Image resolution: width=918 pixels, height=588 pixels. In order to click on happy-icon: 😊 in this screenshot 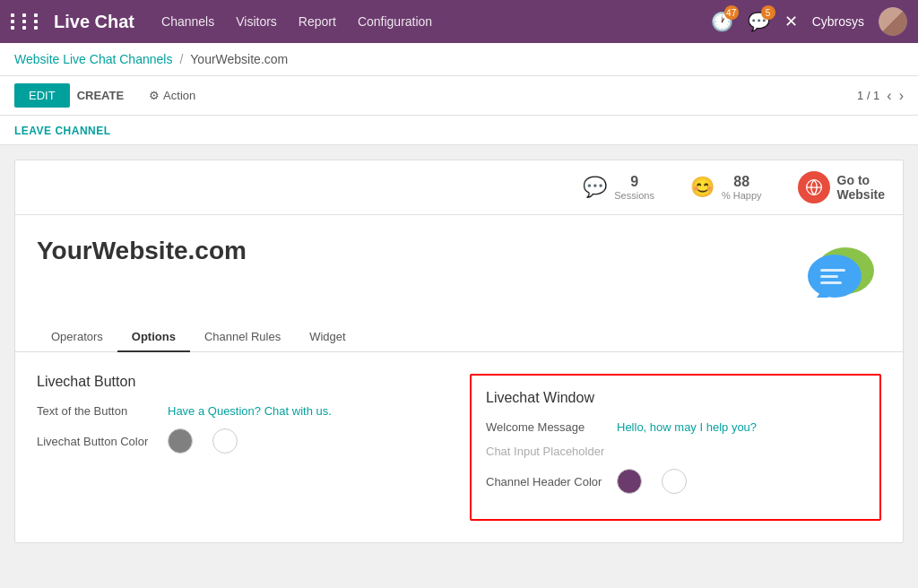, I will do `click(703, 187)`.